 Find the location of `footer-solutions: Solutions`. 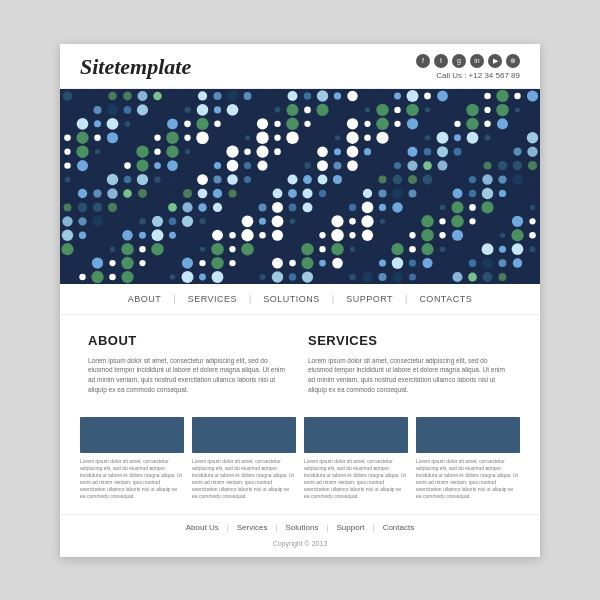

footer-solutions: Solutions is located at coordinates (302, 528).